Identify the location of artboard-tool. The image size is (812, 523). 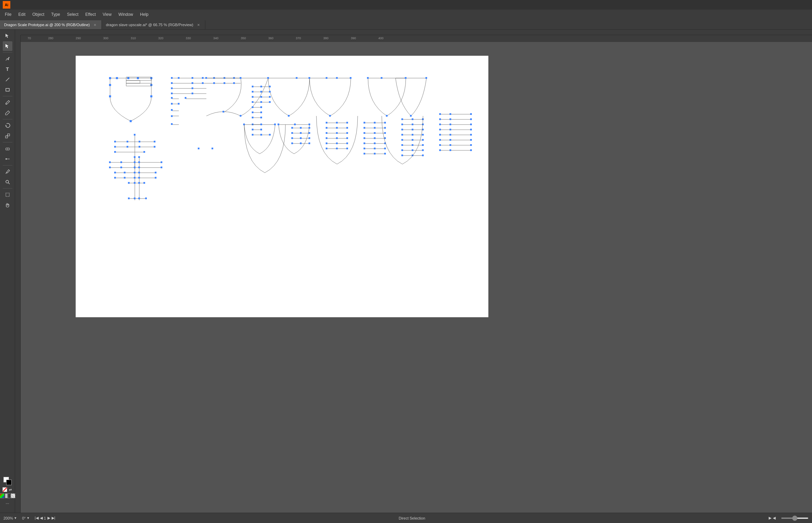
(8, 195).